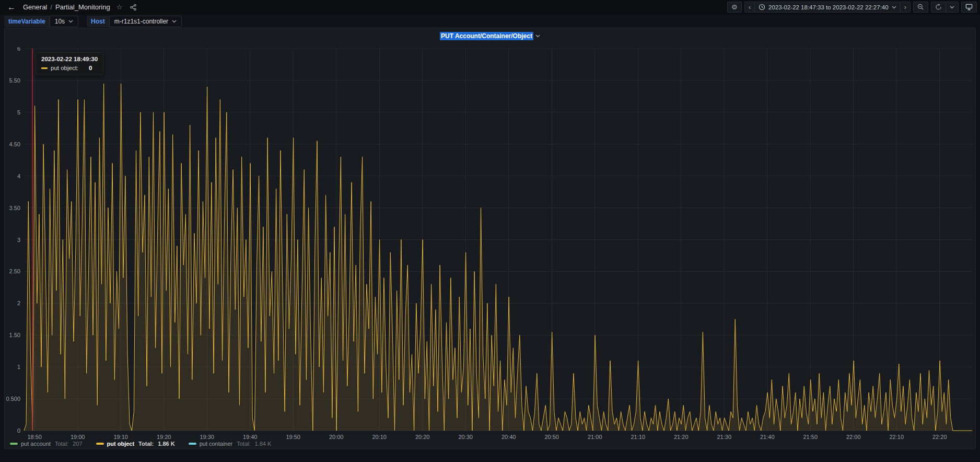 This screenshot has height=462, width=980. I want to click on variable-timevariable-value: 10s, so click(60, 21).